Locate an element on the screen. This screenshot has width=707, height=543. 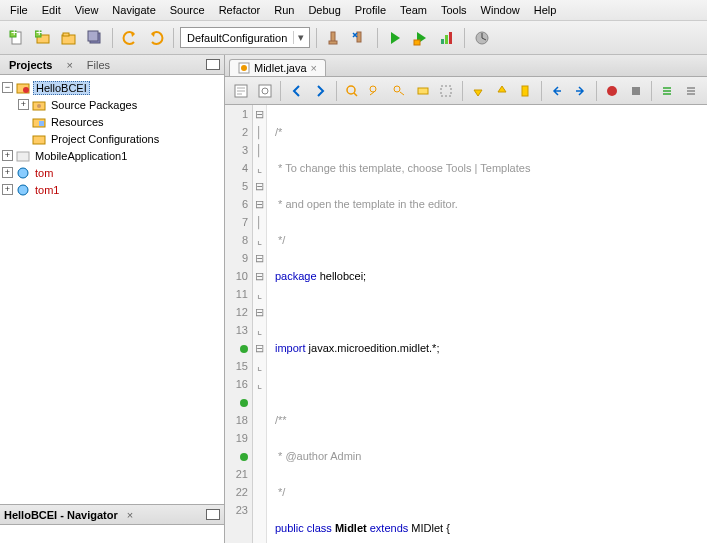
line-number-gutter: 1234567891011121315161819212223 is located at coordinates (239, 324).